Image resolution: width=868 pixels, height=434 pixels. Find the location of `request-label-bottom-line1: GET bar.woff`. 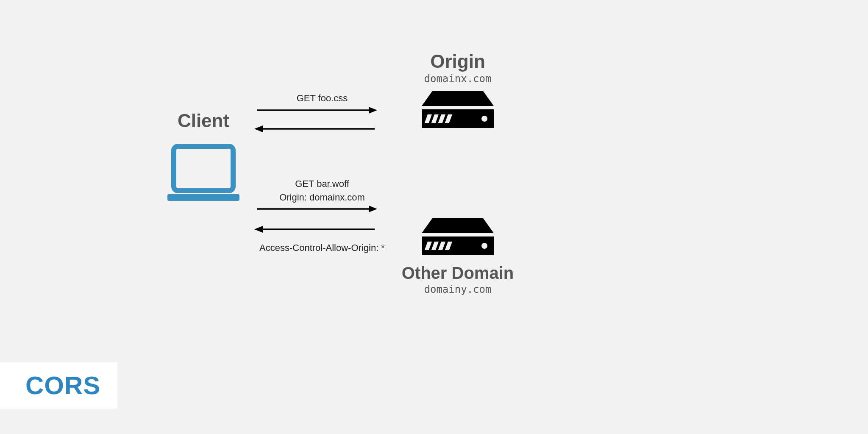

request-label-bottom-line1: GET bar.woff is located at coordinates (322, 184).